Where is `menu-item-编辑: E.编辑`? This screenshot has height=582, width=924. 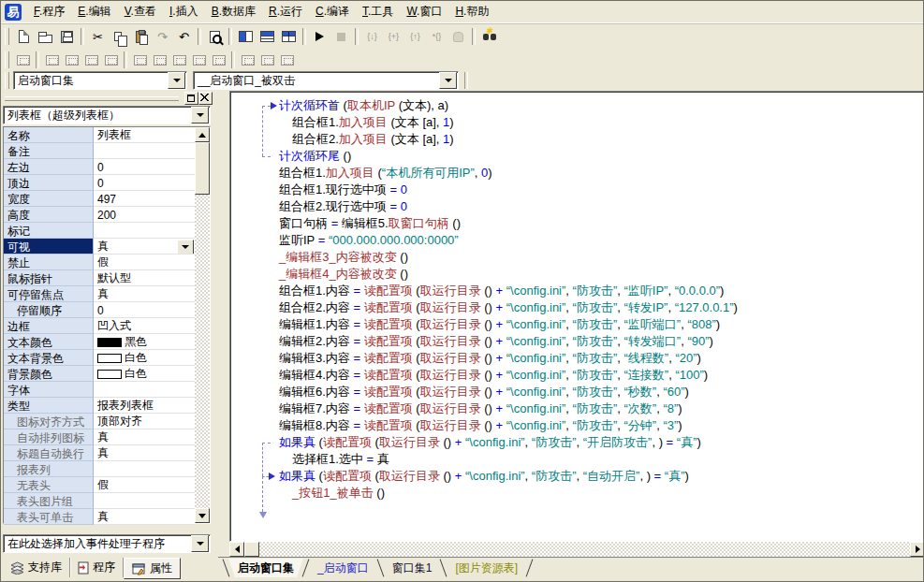
menu-item-编辑: E.编辑 is located at coordinates (94, 11).